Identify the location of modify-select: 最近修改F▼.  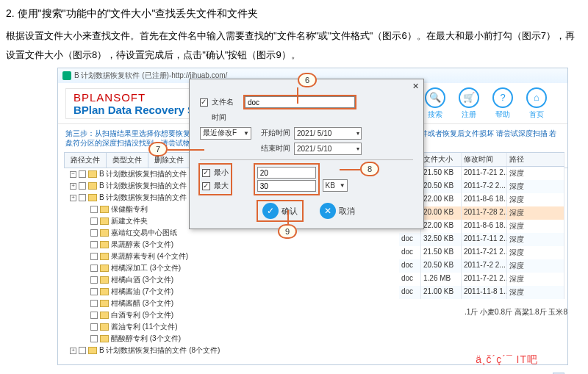
(226, 134).